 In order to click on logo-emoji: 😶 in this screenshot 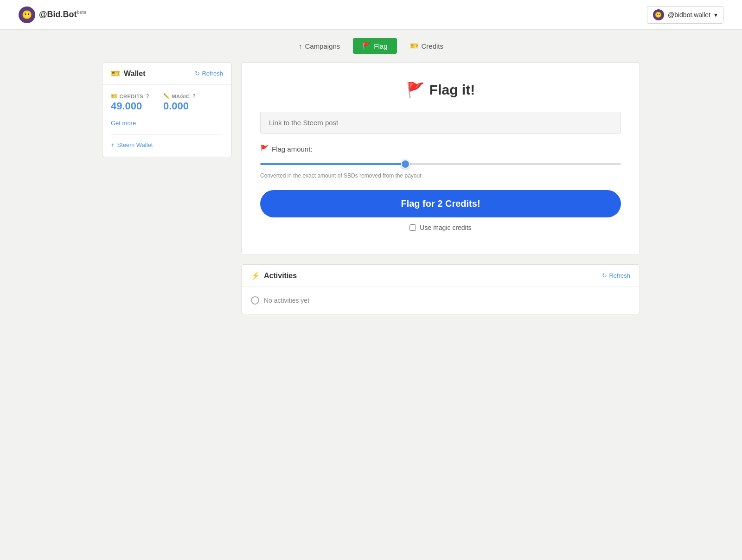, I will do `click(27, 15)`.